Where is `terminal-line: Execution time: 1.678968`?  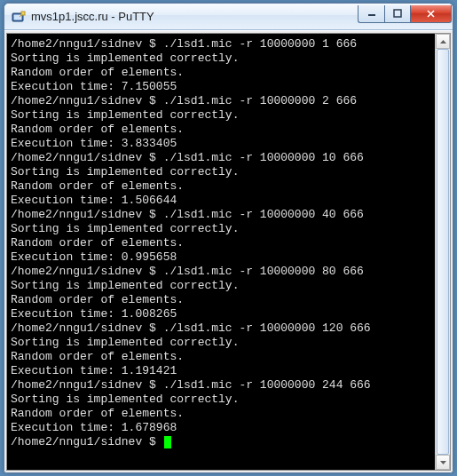
terminal-line: Execution time: 1.678968 is located at coordinates (222, 428).